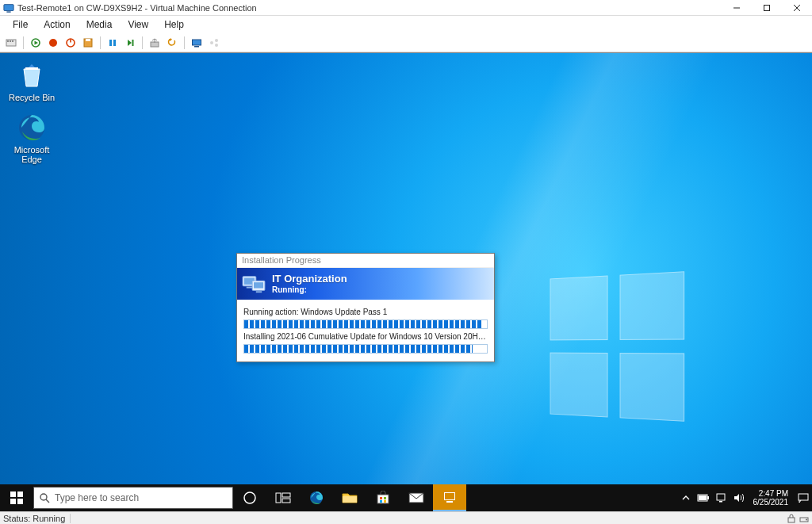 Image resolution: width=812 pixels, height=524 pixels. I want to click on share-button, so click(214, 43).